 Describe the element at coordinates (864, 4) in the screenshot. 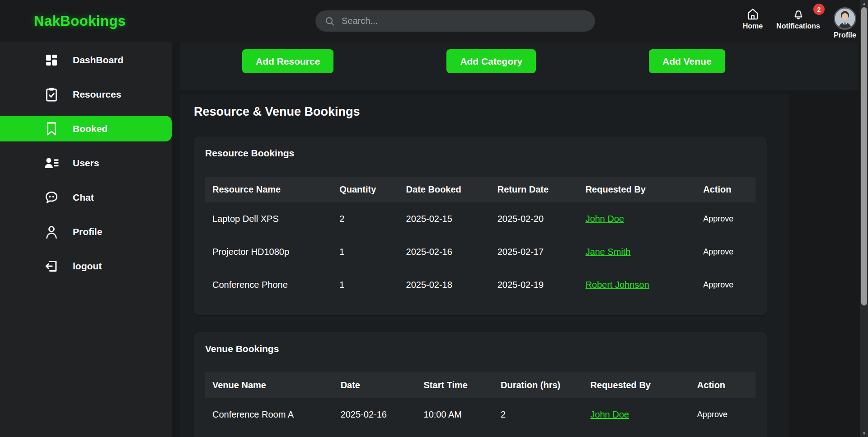

I see `scrollbar-up-arrow: ▲` at that location.